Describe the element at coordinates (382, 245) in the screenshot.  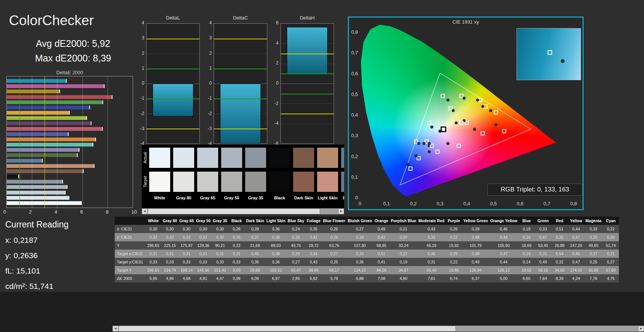
I see `table-cell: 68,95` at that location.